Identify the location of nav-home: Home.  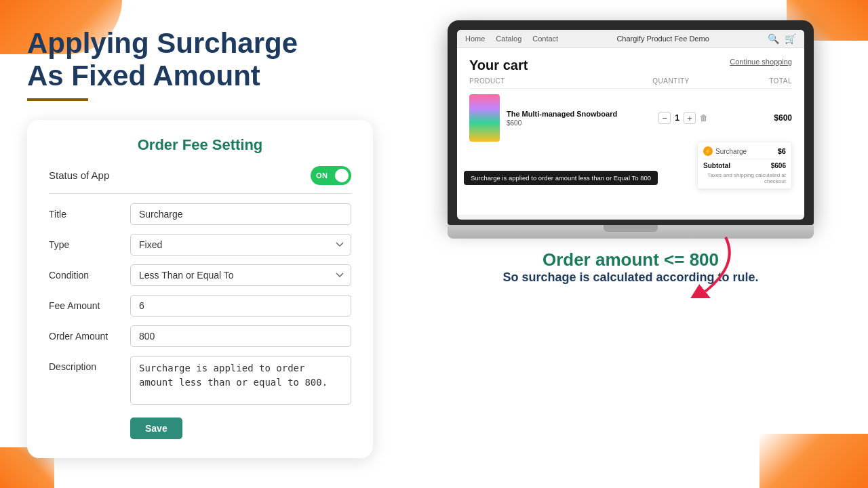
(475, 39).